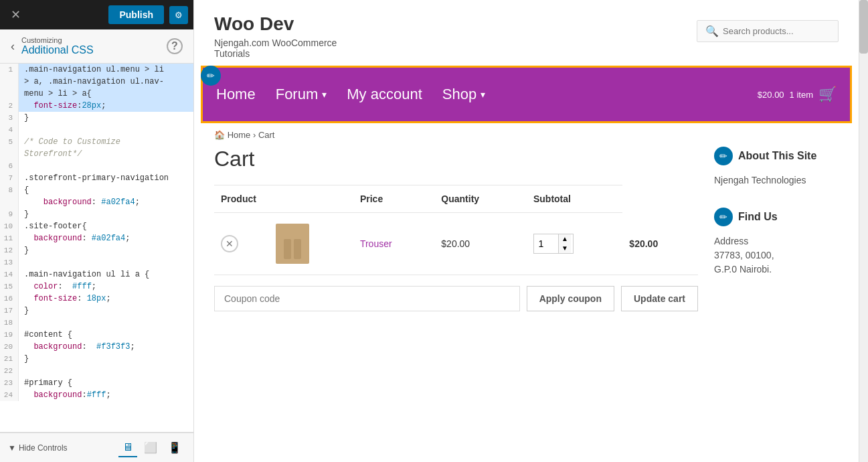  Describe the element at coordinates (96, 226) in the screenshot. I see `code-line: 10 .site-footer{` at that location.